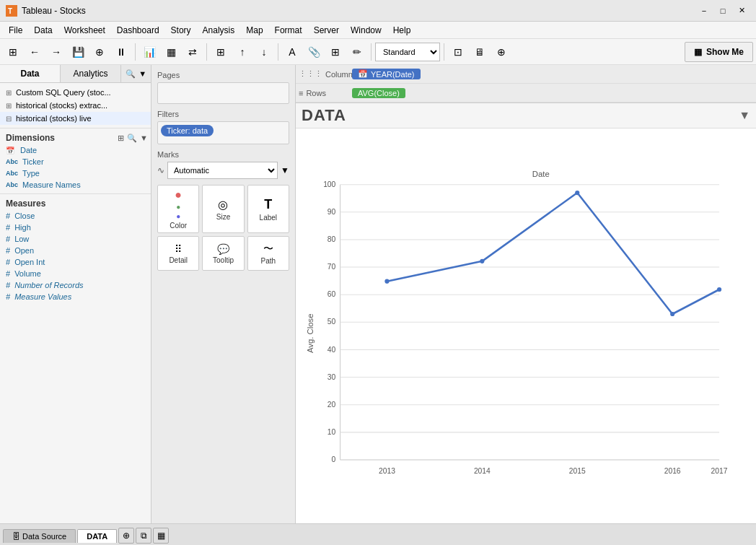  Describe the element at coordinates (744, 115) in the screenshot. I see `viz-title-dropdown: ▼` at that location.